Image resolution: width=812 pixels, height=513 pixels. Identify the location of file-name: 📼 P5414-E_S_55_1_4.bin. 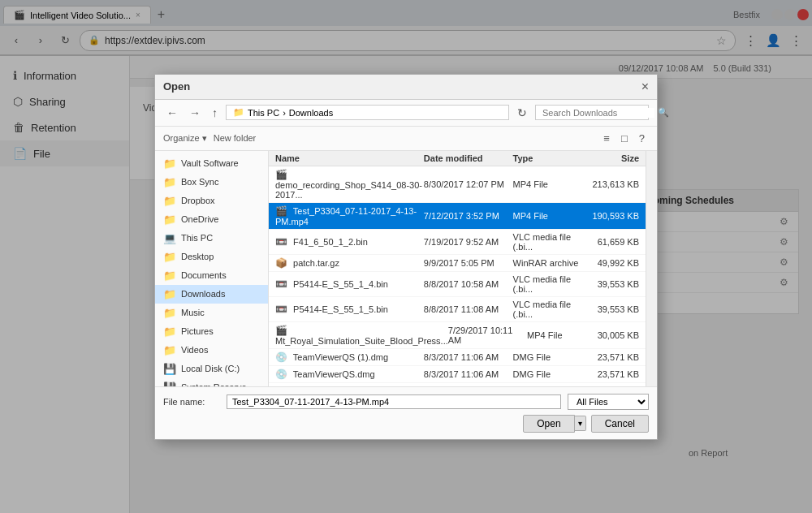
(349, 284).